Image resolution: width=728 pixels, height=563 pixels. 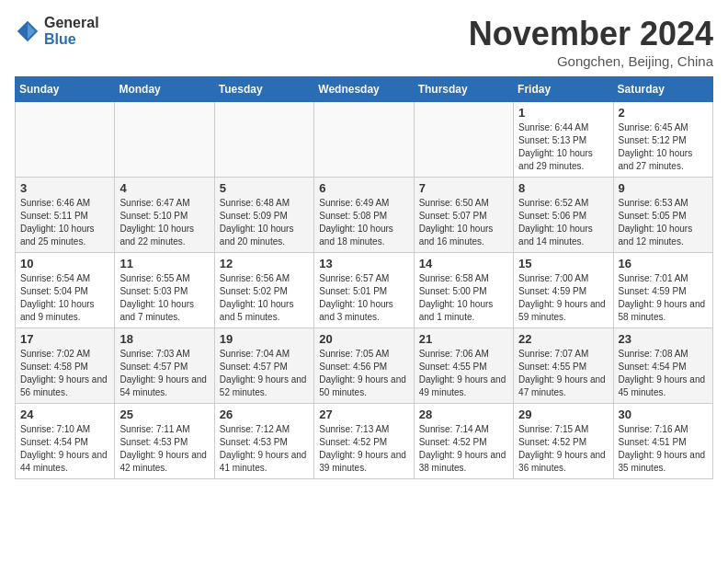 What do you see at coordinates (663, 215) in the screenshot?
I see `calendar-day: 9Sunrise: 6:53 AMSunset: 5:05 PMDaylight…` at bounding box center [663, 215].